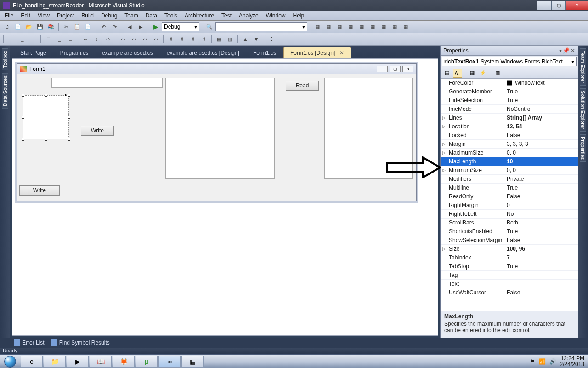  Describe the element at coordinates (131, 16) in the screenshot. I see `menu-team: Team` at that location.